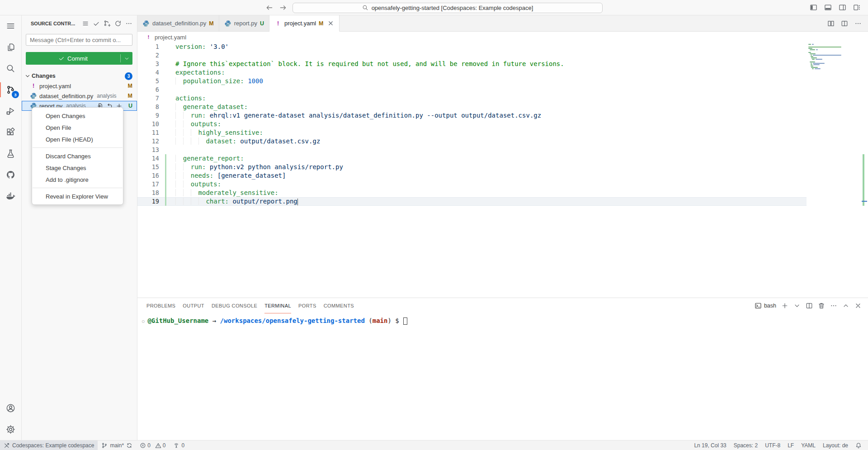 This screenshot has width=868, height=450. Describe the element at coordinates (472, 116) in the screenshot. I see `code-line: 9 run: ehrql:v1 generate-dataset analysi…` at that location.